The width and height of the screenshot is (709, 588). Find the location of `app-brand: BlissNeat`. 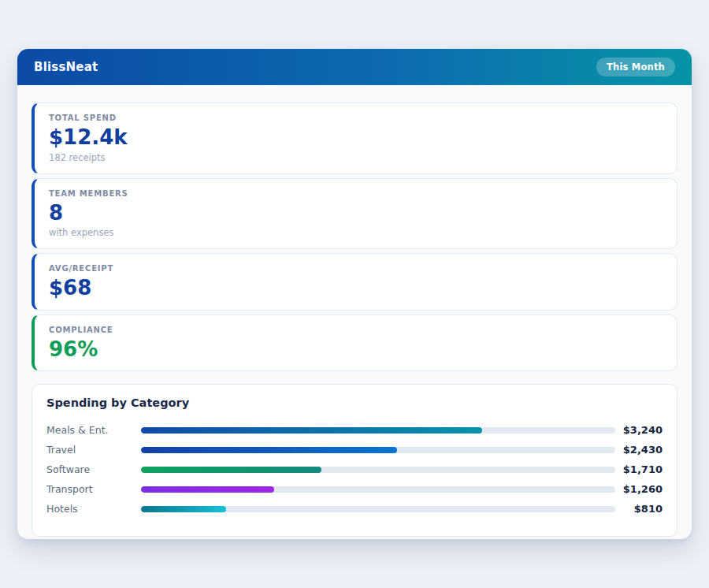

app-brand: BlissNeat is located at coordinates (66, 67).